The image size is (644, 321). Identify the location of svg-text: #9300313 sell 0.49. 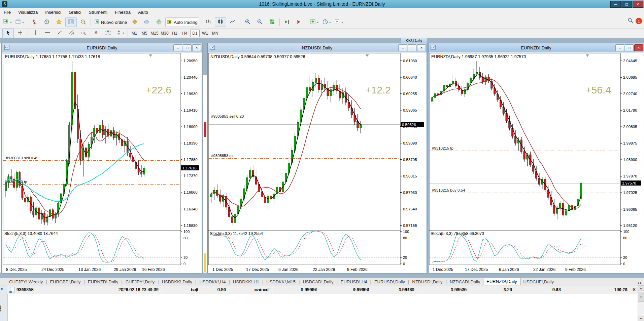
(22, 158).